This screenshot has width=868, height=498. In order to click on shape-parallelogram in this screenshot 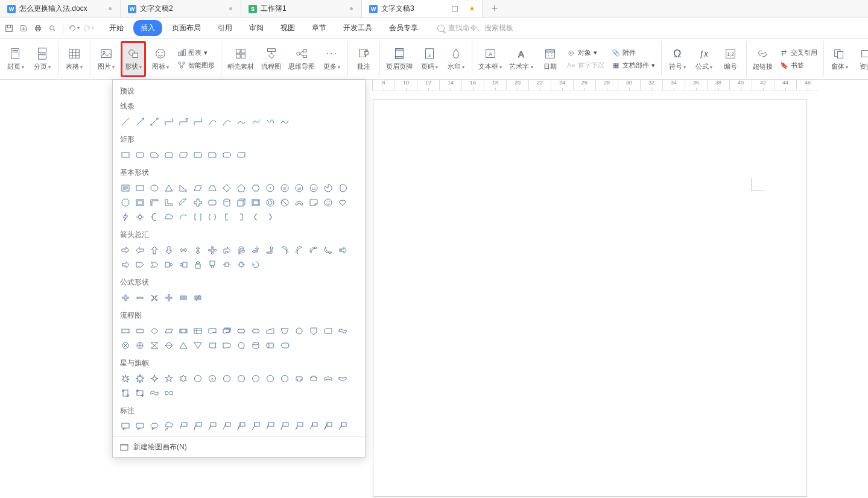, I will do `click(198, 188)`.